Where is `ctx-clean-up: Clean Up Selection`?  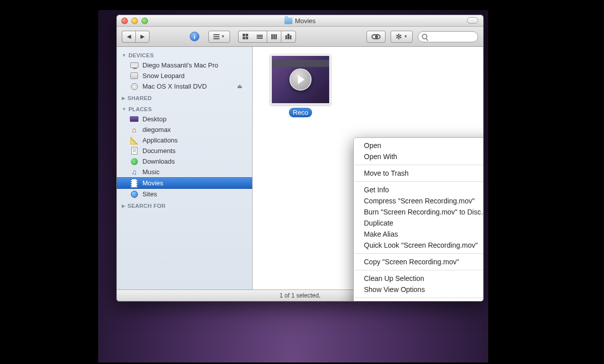 ctx-clean-up: Clean Up Selection is located at coordinates (419, 278).